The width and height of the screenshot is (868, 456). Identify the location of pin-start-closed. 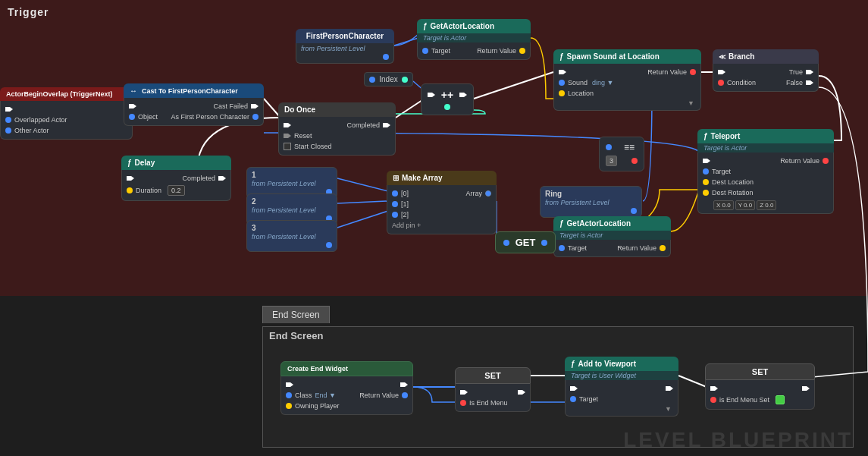
(287, 146).